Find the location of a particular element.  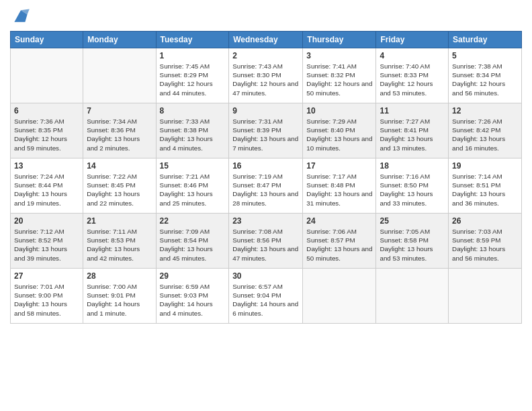

day-number: 30 is located at coordinates (266, 276).